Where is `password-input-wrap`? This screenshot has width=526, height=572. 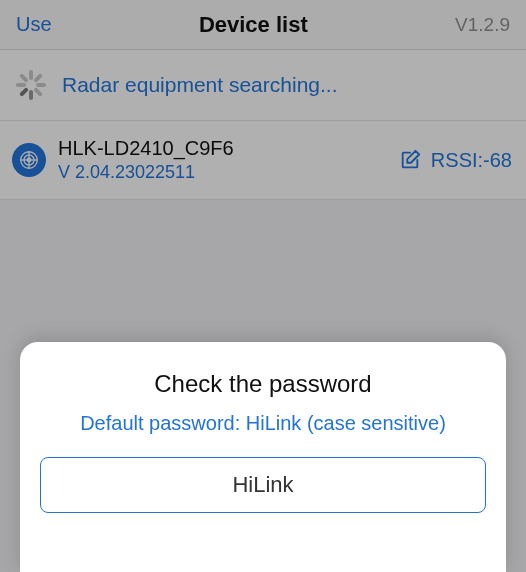 password-input-wrap is located at coordinates (263, 485).